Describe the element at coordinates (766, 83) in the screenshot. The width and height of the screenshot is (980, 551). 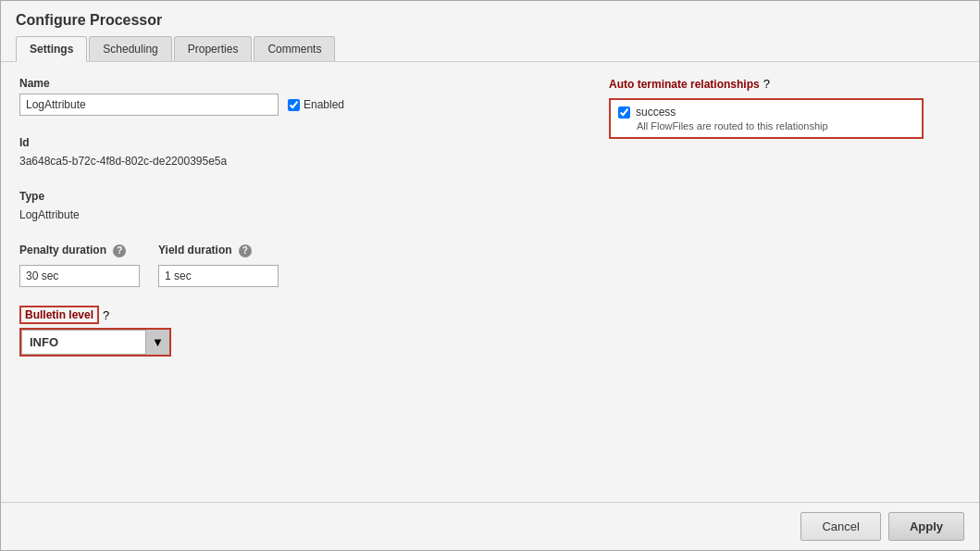
I see `auto-terminate-help-icon: ?` at that location.